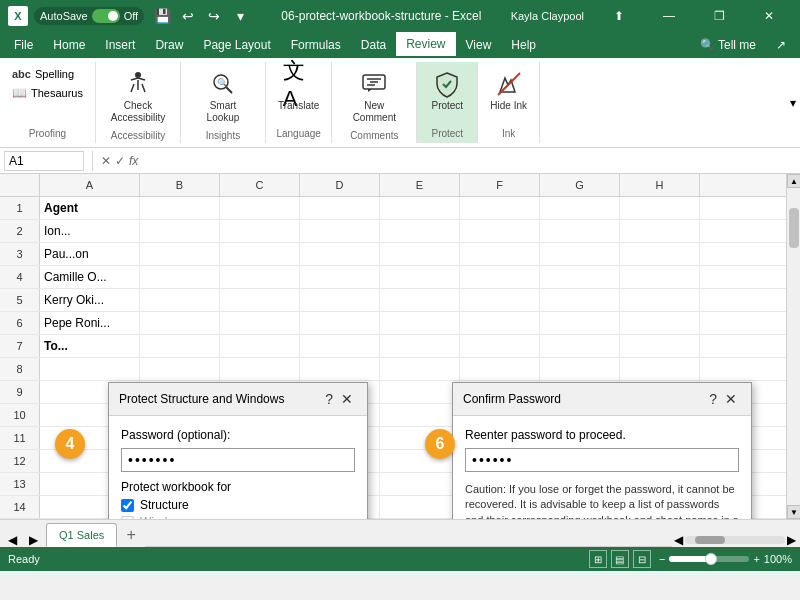  What do you see at coordinates (188, 16) in the screenshot?
I see `undo-button: ↩` at bounding box center [188, 16].